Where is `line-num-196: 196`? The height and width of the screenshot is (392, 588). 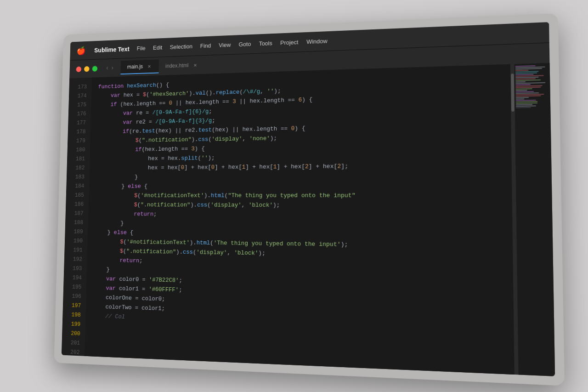
line-num-196: 196 is located at coordinates (74, 296).